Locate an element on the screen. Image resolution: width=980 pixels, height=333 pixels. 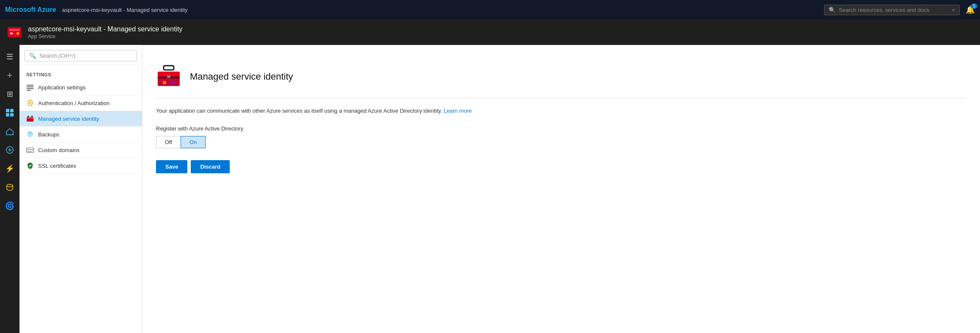
notification-badge: 5 is located at coordinates (974, 6).